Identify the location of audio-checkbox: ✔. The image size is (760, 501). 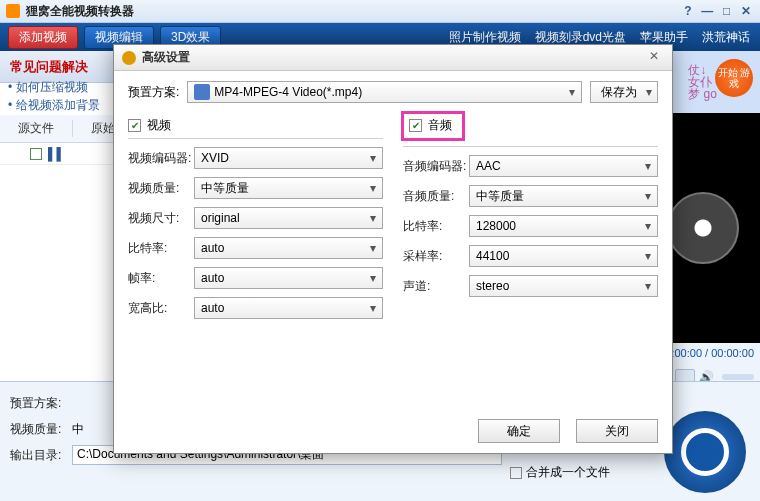
(416, 126).